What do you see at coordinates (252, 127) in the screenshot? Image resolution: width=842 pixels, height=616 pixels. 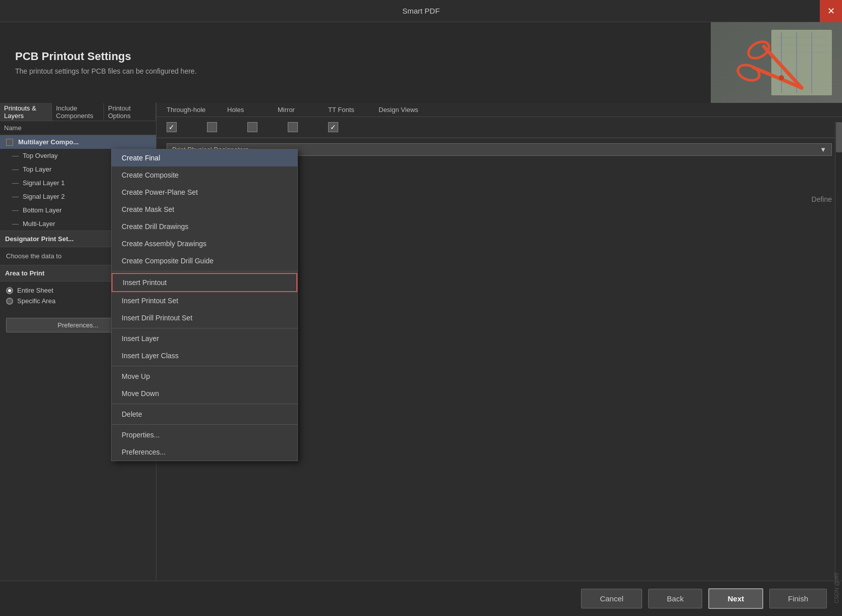 I see `mirror-checkbox` at bounding box center [252, 127].